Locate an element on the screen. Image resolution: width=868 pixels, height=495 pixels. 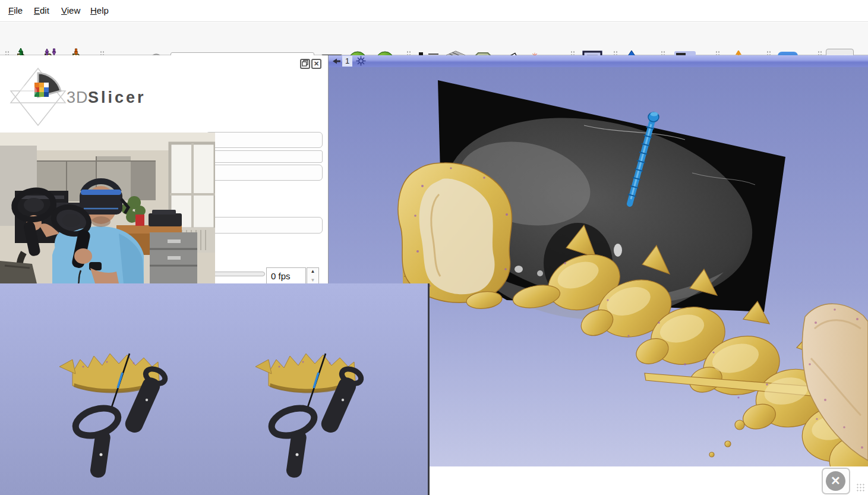
panel-field is located at coordinates (264, 157).